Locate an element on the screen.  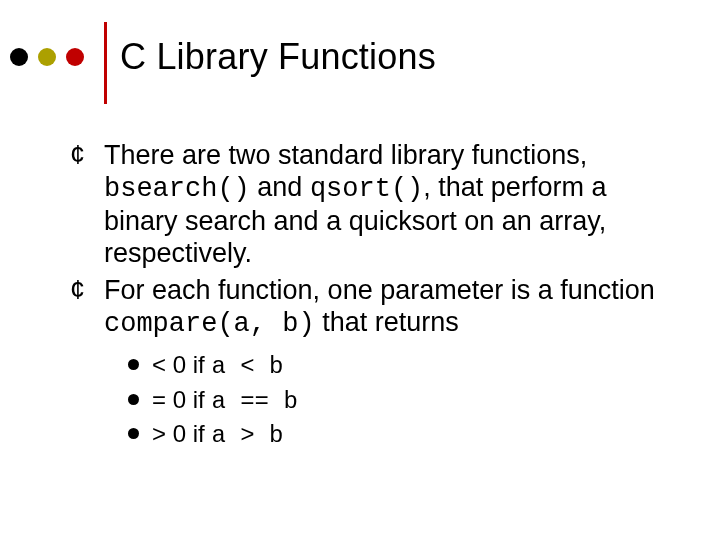
sub-bullet-2-lead: = 0 if is located at coordinates (182, 400).